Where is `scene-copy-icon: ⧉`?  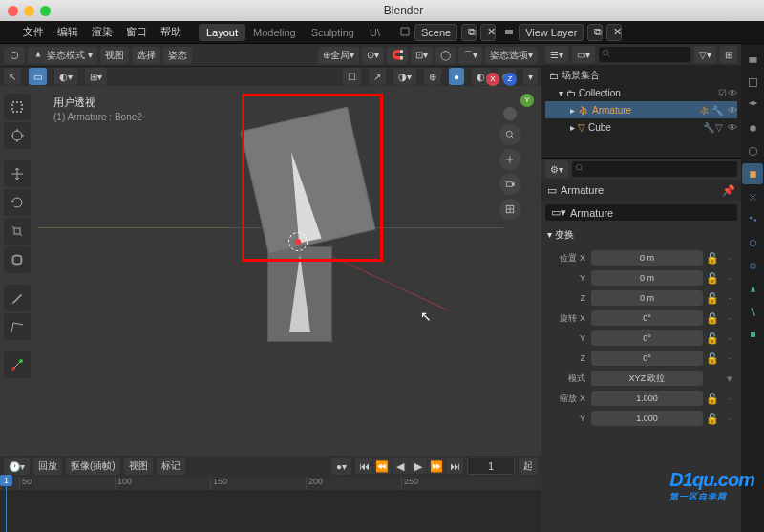 scene-copy-icon: ⧉ is located at coordinates (469, 32).